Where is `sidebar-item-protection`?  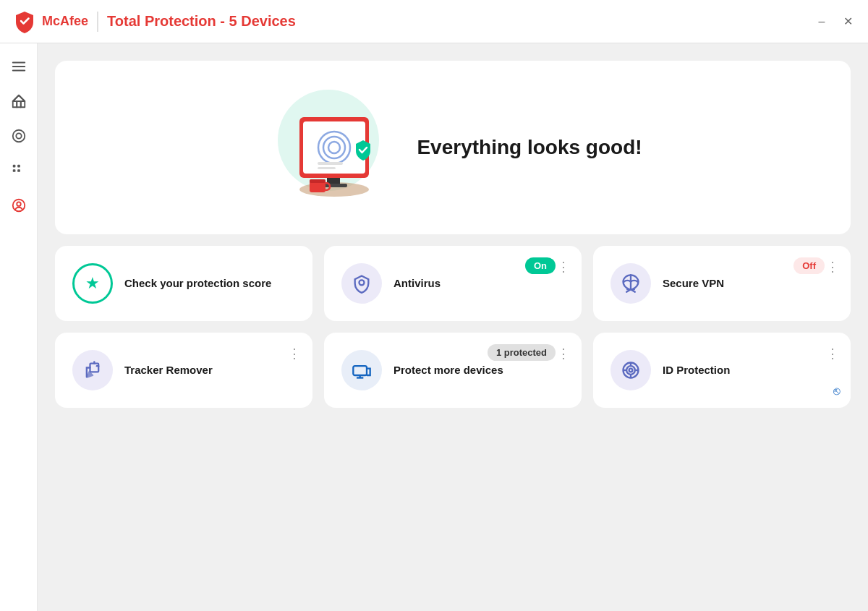
sidebar-item-protection is located at coordinates (19, 136).